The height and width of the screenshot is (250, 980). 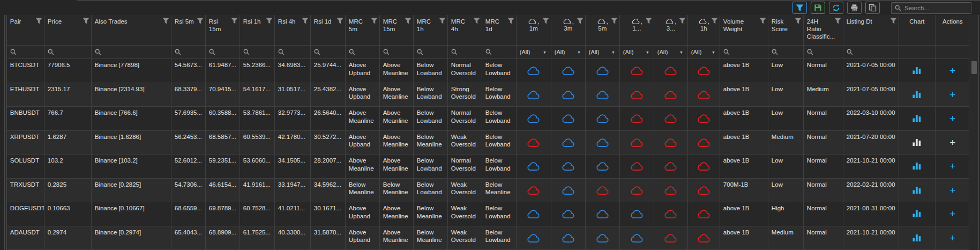 What do you see at coordinates (824, 52) in the screenshot?
I see `filter-input-ratio_24h` at bounding box center [824, 52].